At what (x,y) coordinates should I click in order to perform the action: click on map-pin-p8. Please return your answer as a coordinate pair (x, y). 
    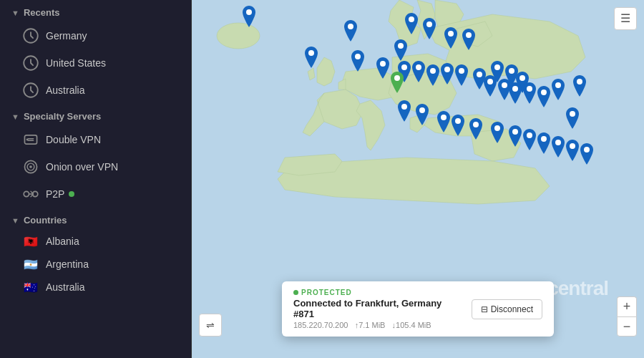
    Looking at the image, I should click on (311, 57).